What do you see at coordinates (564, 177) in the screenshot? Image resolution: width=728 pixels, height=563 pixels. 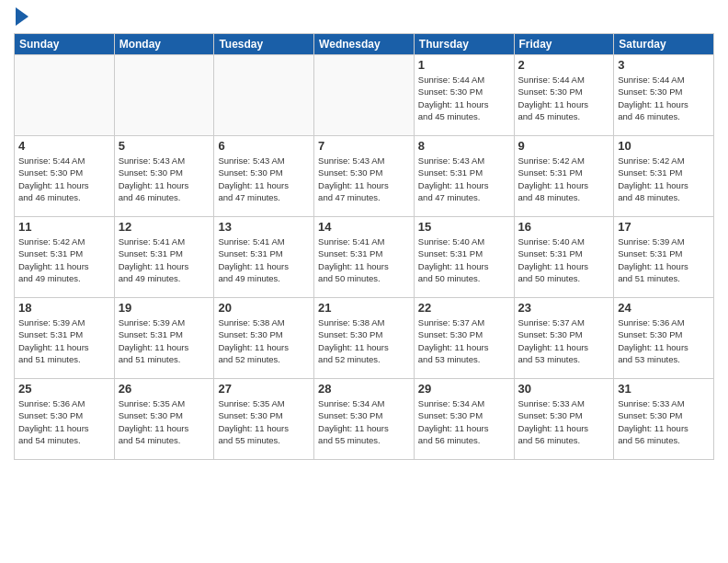 I see `calendar-cell: 9Sunrise: 5:42 AM Sunset: 5:31 PM Daylig…` at bounding box center [564, 177].